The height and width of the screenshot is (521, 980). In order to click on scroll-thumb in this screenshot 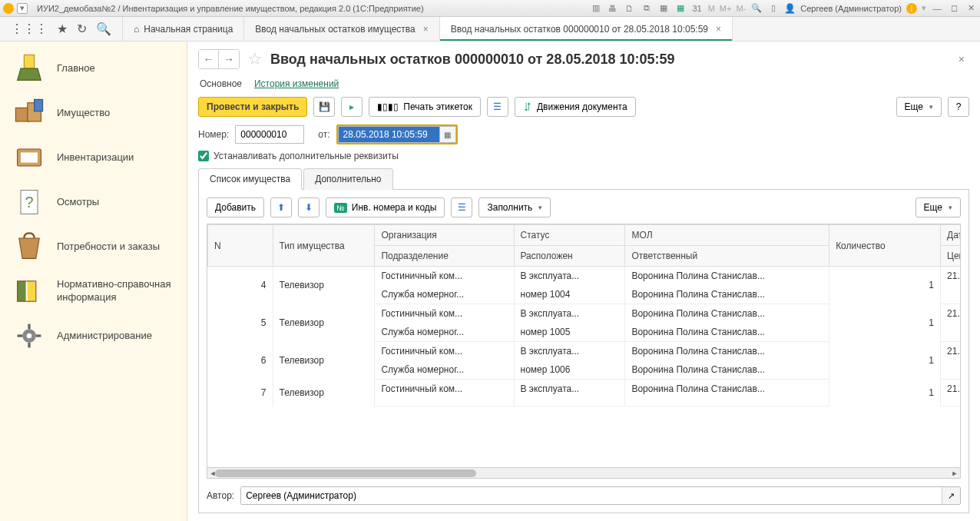, I will do `click(346, 473)`.